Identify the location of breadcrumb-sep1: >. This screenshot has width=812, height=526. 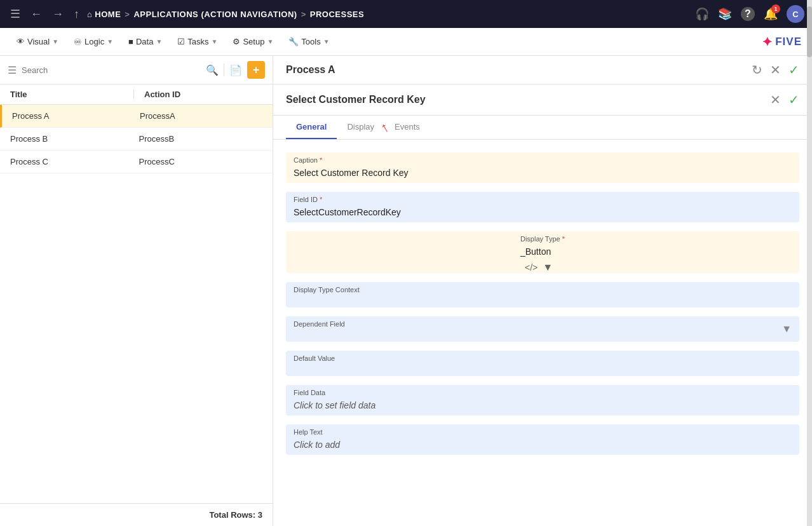
(127, 14).